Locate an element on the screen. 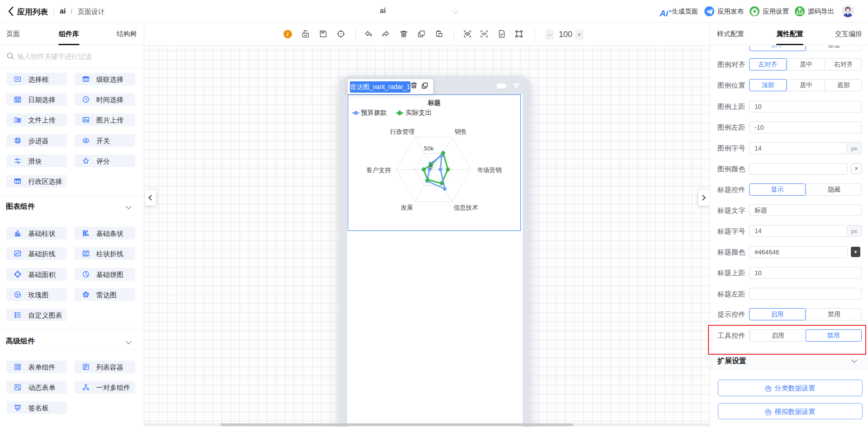 Image resolution: width=868 pixels, height=427 pixels. svg-text: 发展 is located at coordinates (407, 208).